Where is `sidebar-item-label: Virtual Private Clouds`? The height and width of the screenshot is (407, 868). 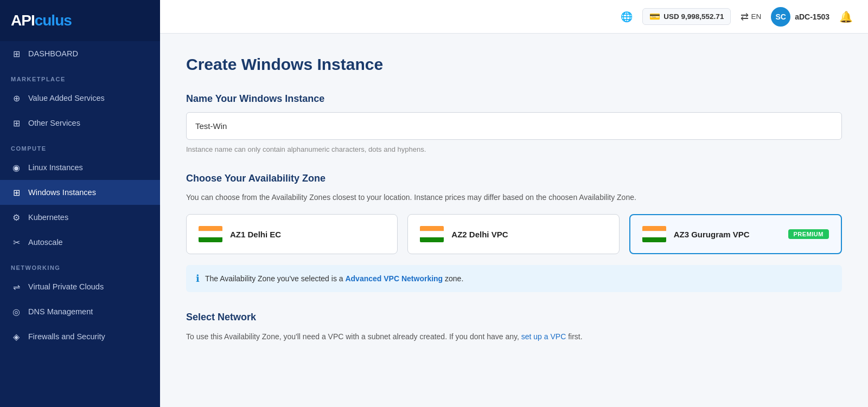
sidebar-item-label: Virtual Private Clouds is located at coordinates (66, 287).